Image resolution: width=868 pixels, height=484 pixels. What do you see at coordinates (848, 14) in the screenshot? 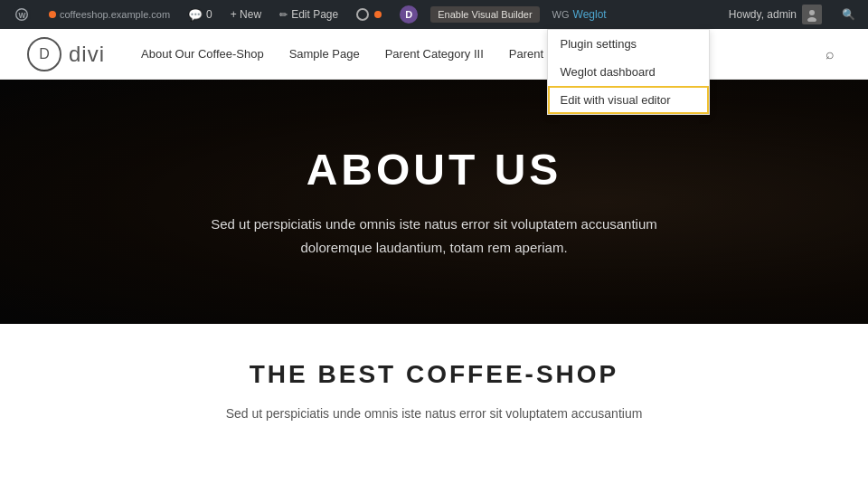
I see `admin-search-item: 🔍` at bounding box center [848, 14].